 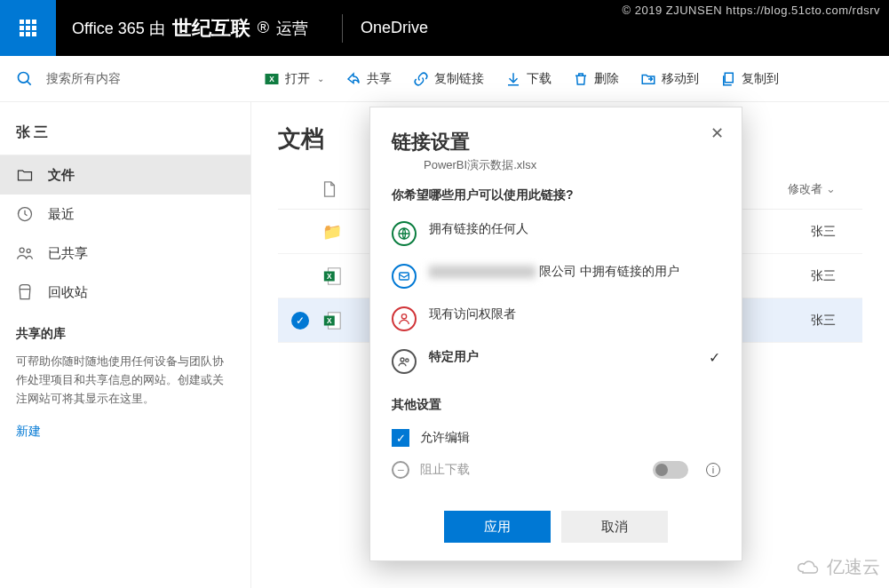 What do you see at coordinates (472, 314) in the screenshot?
I see `option-label: 现有访问权限者` at bounding box center [472, 314].